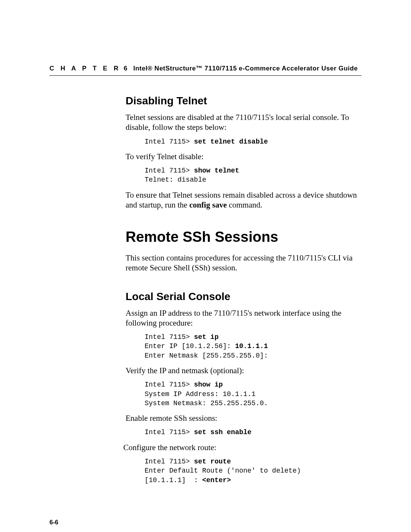  I want to click on body-text: Assign an IP address to the 7110/7115's …, so click(244, 318).